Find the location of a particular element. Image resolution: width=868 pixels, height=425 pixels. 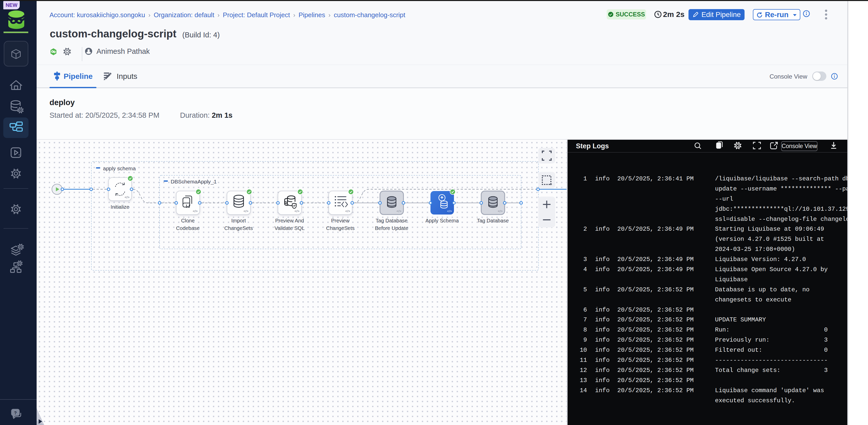

svg-text: Validate SQL is located at coordinates (289, 228).